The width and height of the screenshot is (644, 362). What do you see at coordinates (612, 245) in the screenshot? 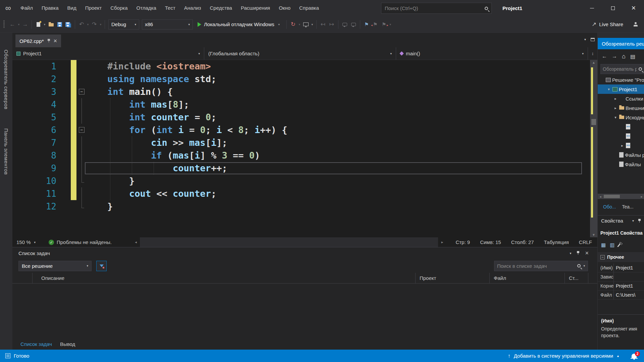
I see `alphabetical-icon: ▥` at bounding box center [612, 245].